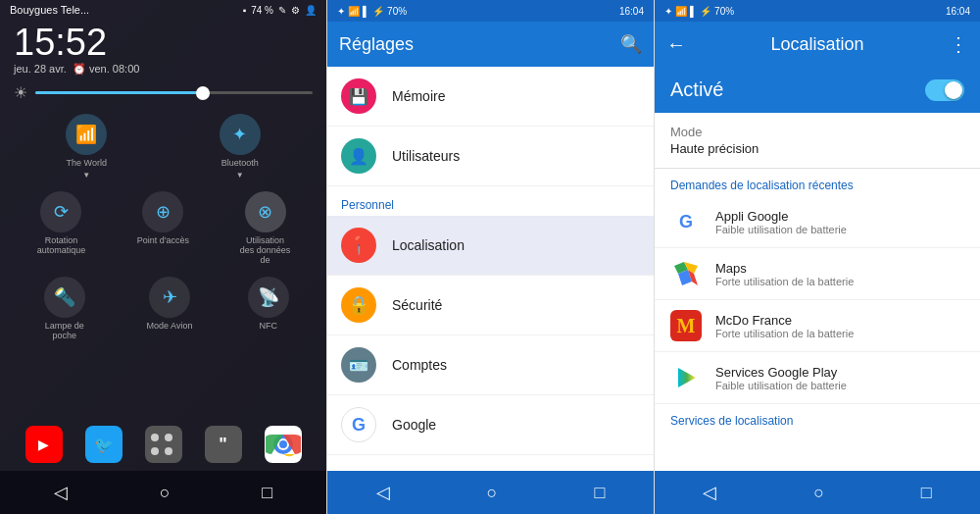 The image size is (980, 514). What do you see at coordinates (686, 274) in the screenshot?
I see `maps-app-icon` at bounding box center [686, 274].